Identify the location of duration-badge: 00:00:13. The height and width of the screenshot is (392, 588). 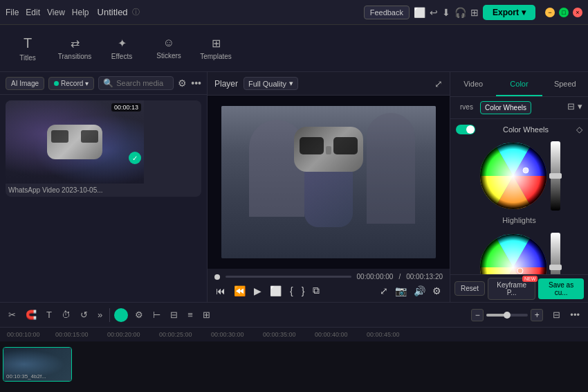
(126, 107).